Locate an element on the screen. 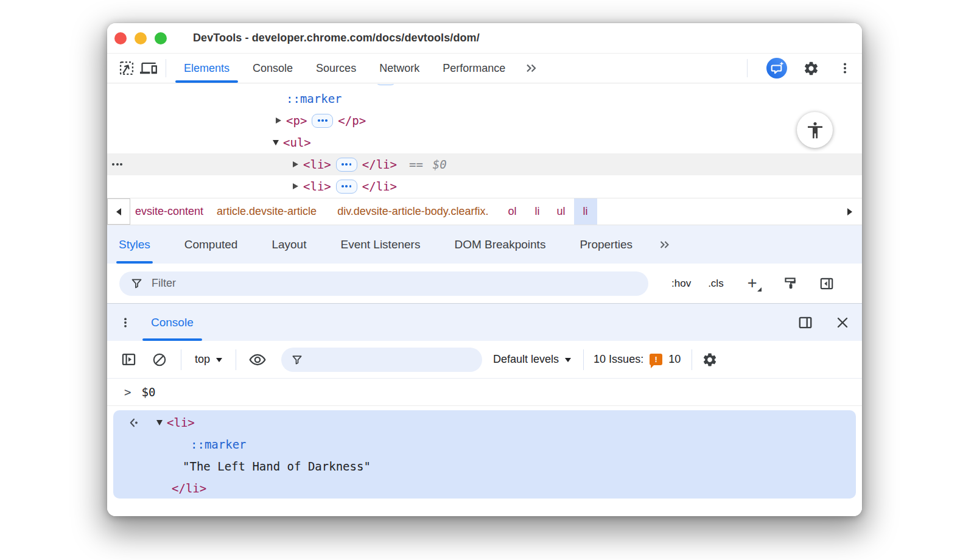  breadcrumb-item-ol: ol is located at coordinates (513, 212).